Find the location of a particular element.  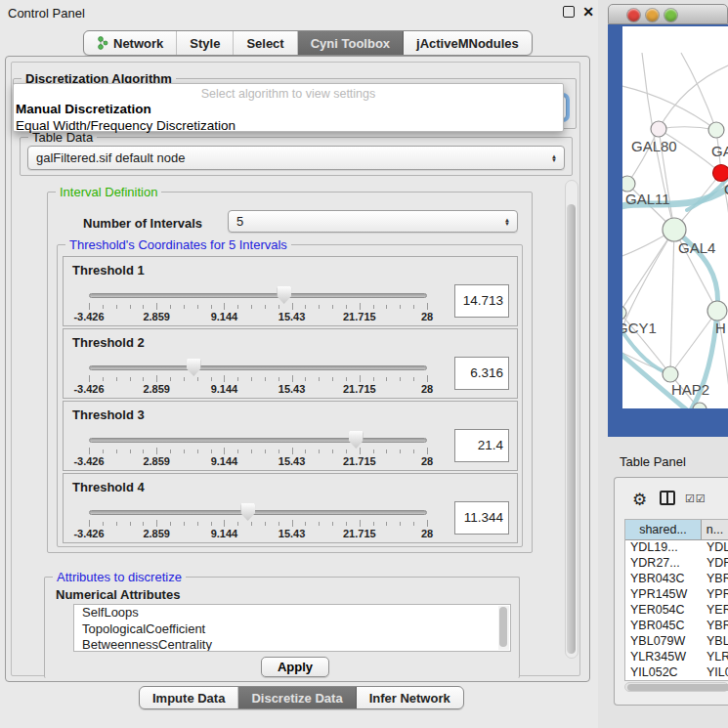

attributes-group-label: Attributes to discretize is located at coordinates (119, 577).